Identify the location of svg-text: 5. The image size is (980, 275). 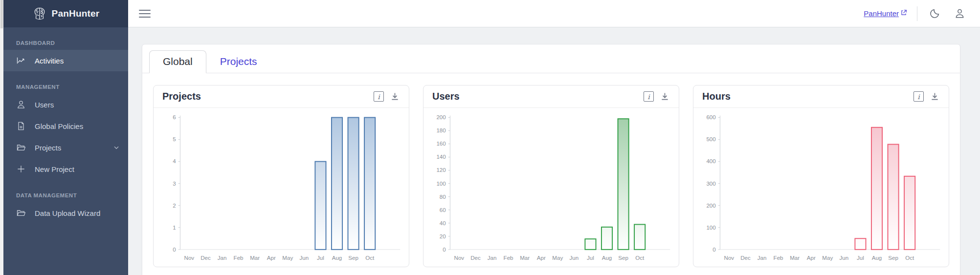
(174, 139).